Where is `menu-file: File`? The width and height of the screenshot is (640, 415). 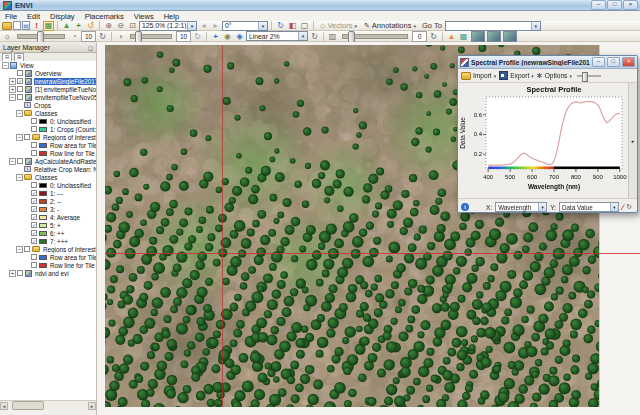
menu-file: File is located at coordinates (11, 16).